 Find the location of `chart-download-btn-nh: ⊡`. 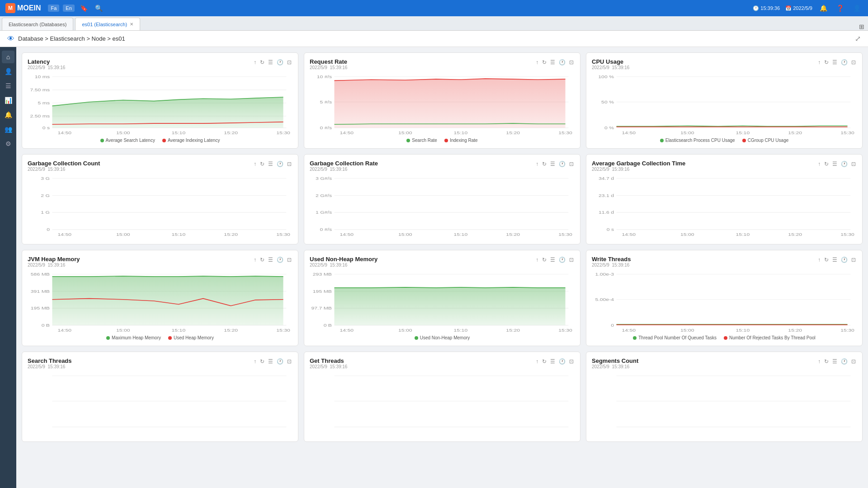

chart-download-btn-nh: ⊡ is located at coordinates (571, 260).